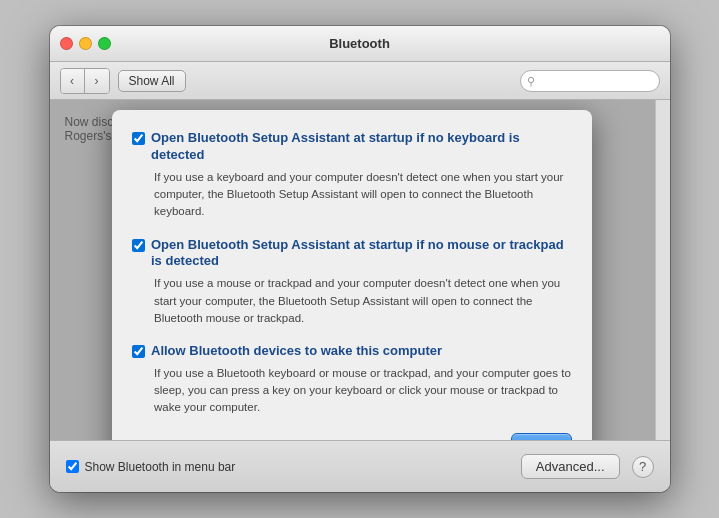 Image resolution: width=719 pixels, height=518 pixels. Describe the element at coordinates (352, 147) in the screenshot. I see `checkbox-row-1: Open Bluetooth Setup Assistant at startu…` at that location.